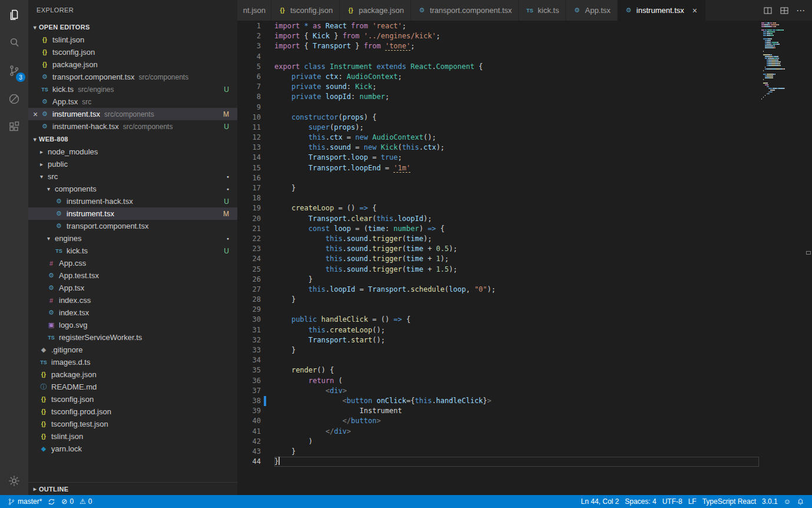  I want to click on tab-instrument-tsx: ⚙instrument.tsx×, so click(662, 11).